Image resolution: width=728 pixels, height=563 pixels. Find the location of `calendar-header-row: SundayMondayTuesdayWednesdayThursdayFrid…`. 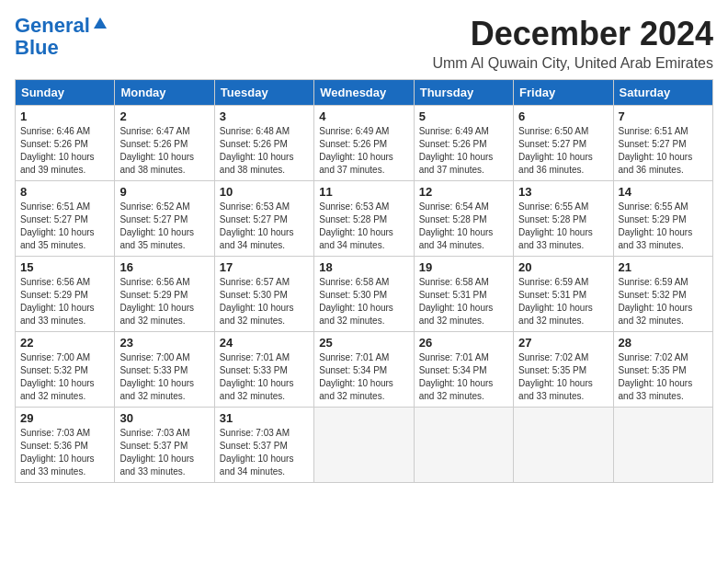

calendar-header-row: SundayMondayTuesdayWednesdayThursdayFrid… is located at coordinates (364, 93).